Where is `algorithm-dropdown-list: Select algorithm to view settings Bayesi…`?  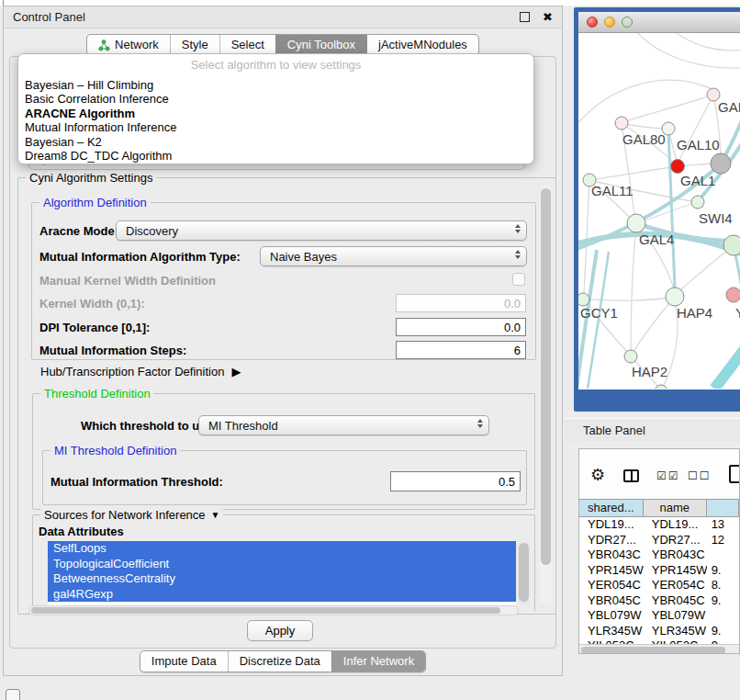 algorithm-dropdown-list: Select algorithm to view settings Bayesi… is located at coordinates (275, 108).